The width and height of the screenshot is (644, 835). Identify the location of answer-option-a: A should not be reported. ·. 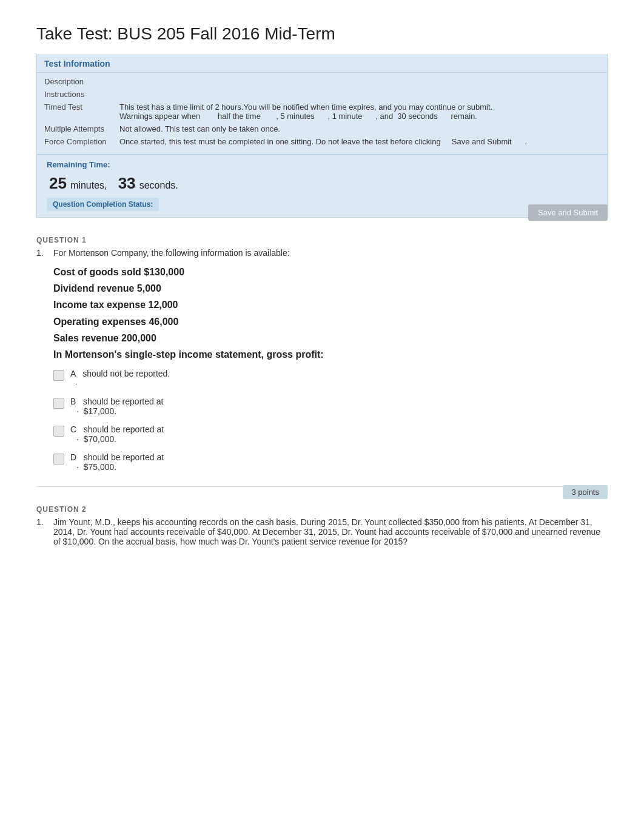
(330, 378).